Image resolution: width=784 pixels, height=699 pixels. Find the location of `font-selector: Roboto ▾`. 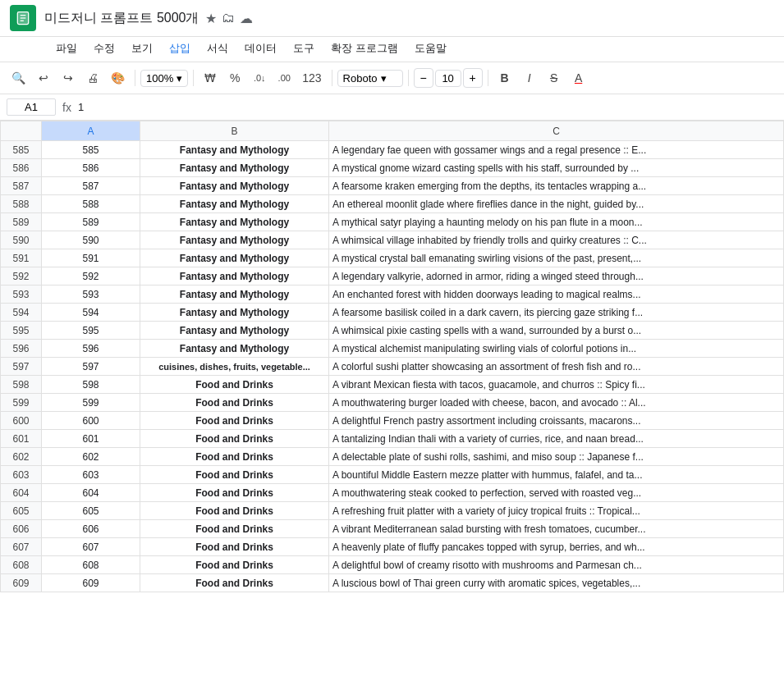

font-selector: Roboto ▾ is located at coordinates (370, 79).